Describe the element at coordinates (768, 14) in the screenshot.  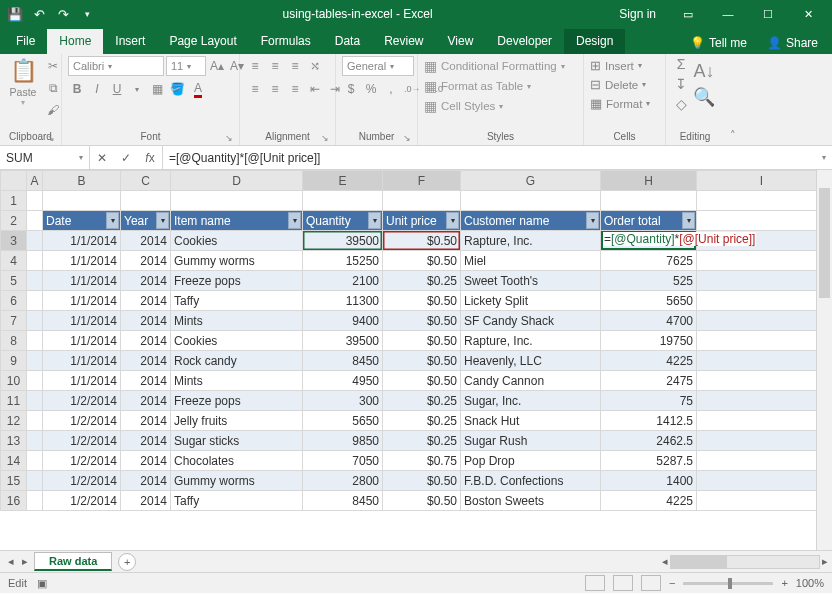
I see `maximize-button: ☐` at that location.